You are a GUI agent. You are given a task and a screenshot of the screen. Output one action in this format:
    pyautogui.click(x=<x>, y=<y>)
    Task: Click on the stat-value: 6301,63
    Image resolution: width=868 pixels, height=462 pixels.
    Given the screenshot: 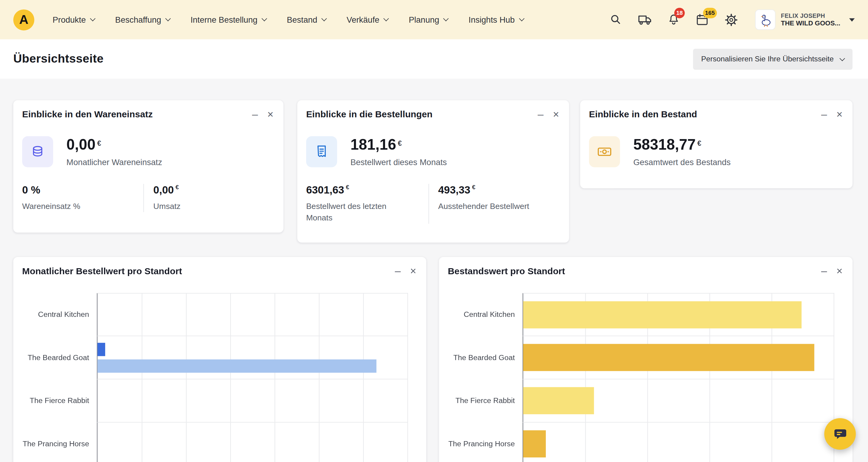 What is the action you would take?
    pyautogui.click(x=326, y=190)
    